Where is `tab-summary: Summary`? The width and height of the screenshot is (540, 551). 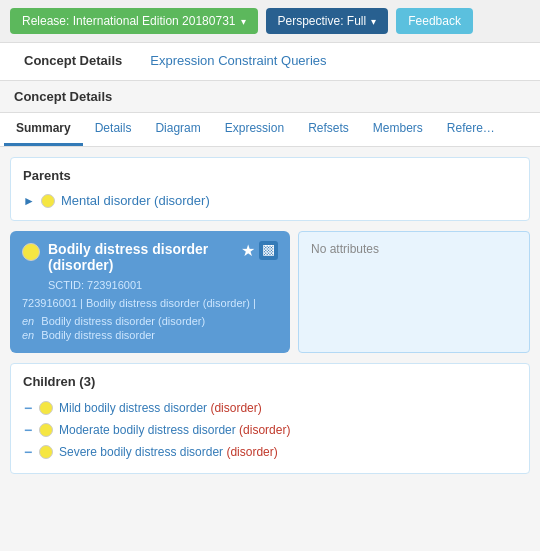
tab-summary: Summary is located at coordinates (44, 130).